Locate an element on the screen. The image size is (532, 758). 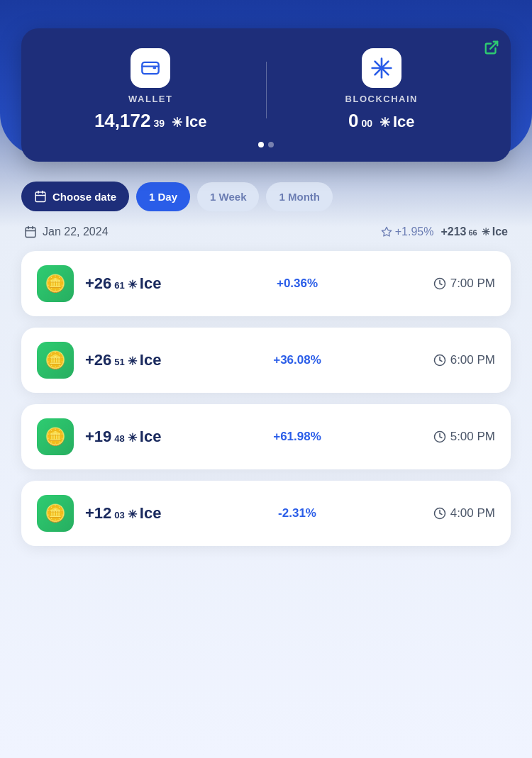
external-link-icon is located at coordinates (492, 50).